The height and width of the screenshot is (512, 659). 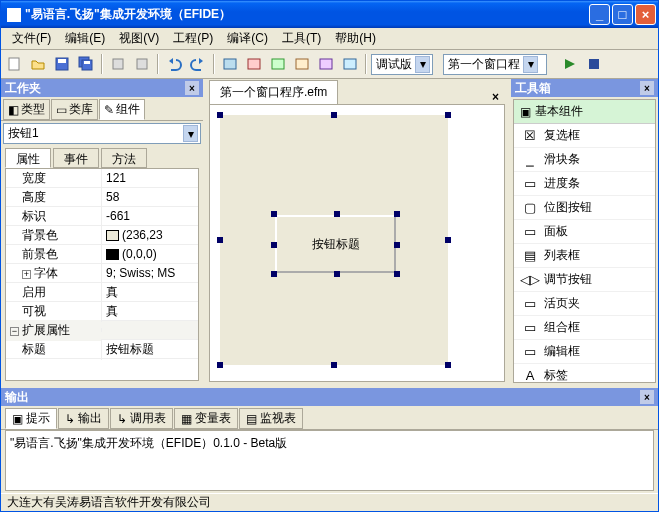 What do you see at coordinates (139, 38) in the screenshot?
I see `menu-view: 视图(V)` at bounding box center [139, 38].